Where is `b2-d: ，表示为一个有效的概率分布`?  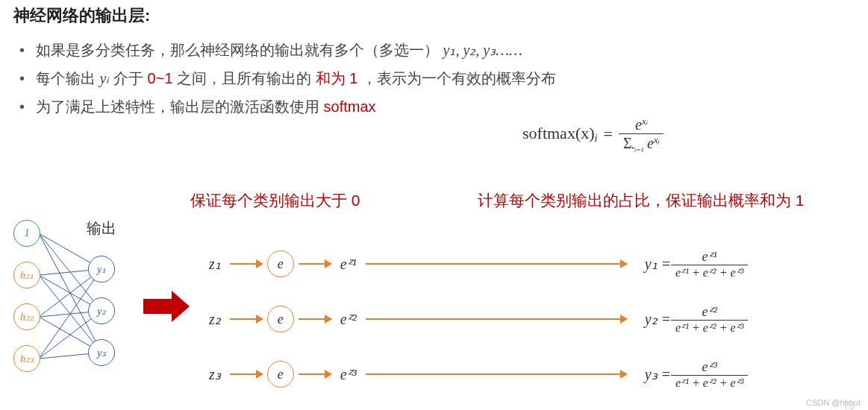
b2-d: ，表示为一个有效的概率分布 is located at coordinates (459, 78).